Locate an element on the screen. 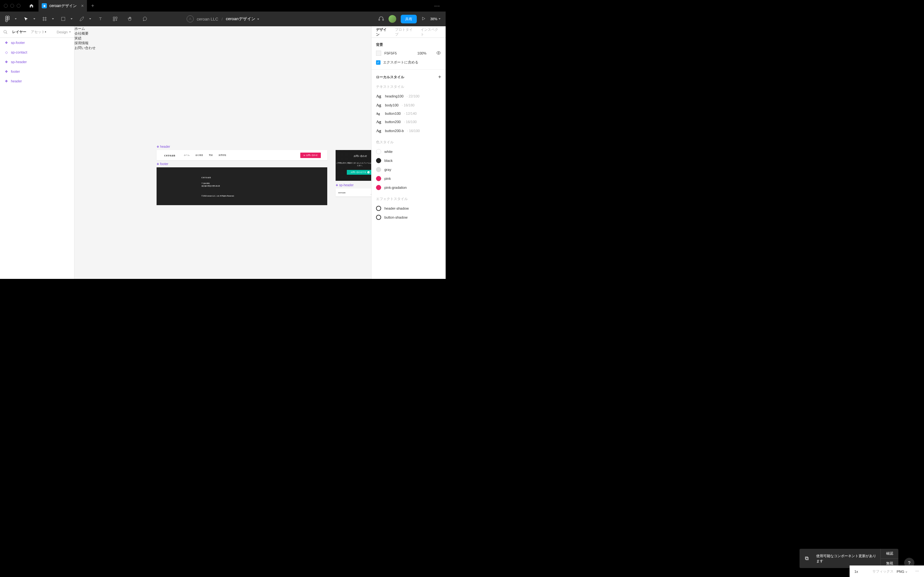 Image resolution: width=924 pixels, height=577 pixels. file-tab: ◆ ceroanデザイン × is located at coordinates (63, 6).